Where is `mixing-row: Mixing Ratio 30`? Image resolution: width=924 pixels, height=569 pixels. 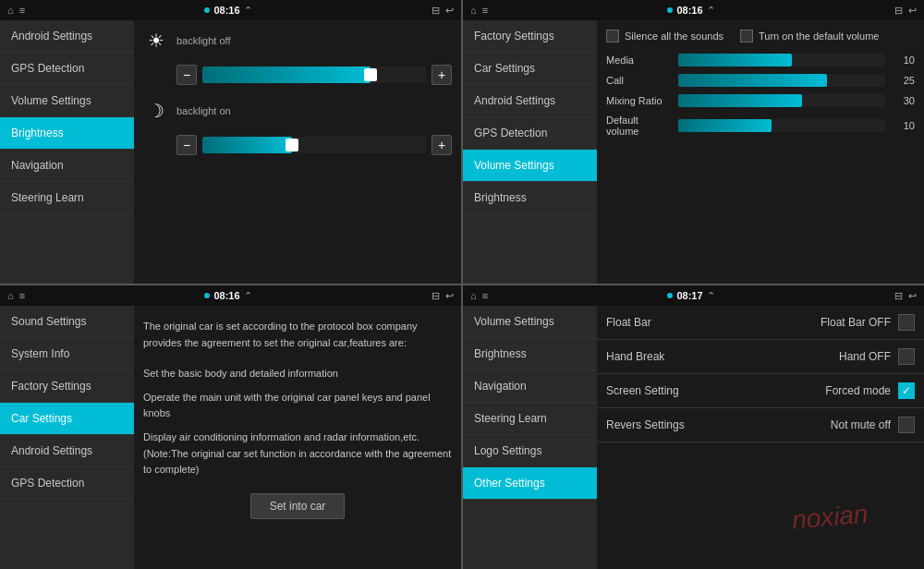
mixing-row: Mixing Ratio 30 is located at coordinates (760, 101).